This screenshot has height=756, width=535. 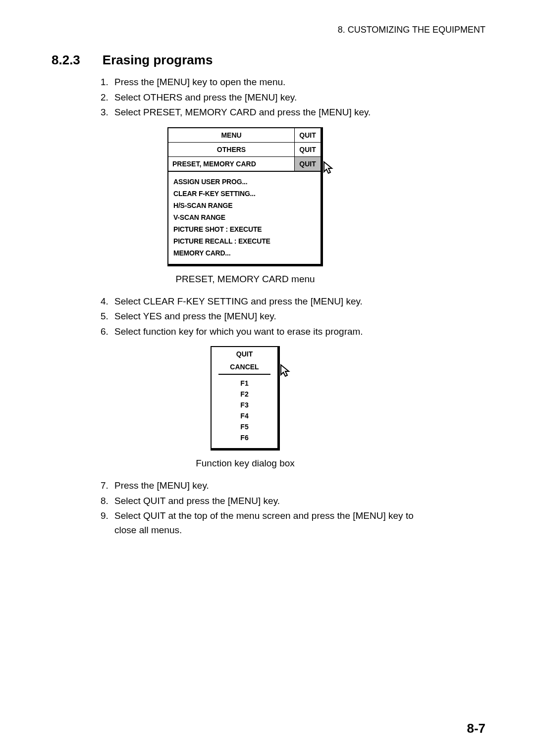 I want to click on step-num: 5., so click(x=105, y=317).